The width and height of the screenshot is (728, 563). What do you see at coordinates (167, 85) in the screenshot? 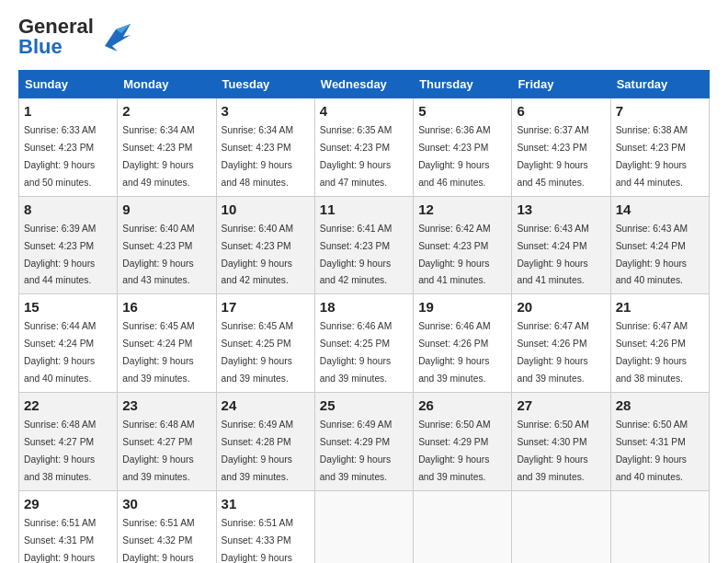
I see `weekday-header-monday: Monday` at bounding box center [167, 85].